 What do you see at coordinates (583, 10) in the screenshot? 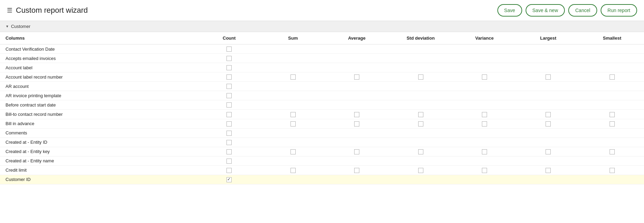
I see `cancel-button: Cancel` at bounding box center [583, 10].